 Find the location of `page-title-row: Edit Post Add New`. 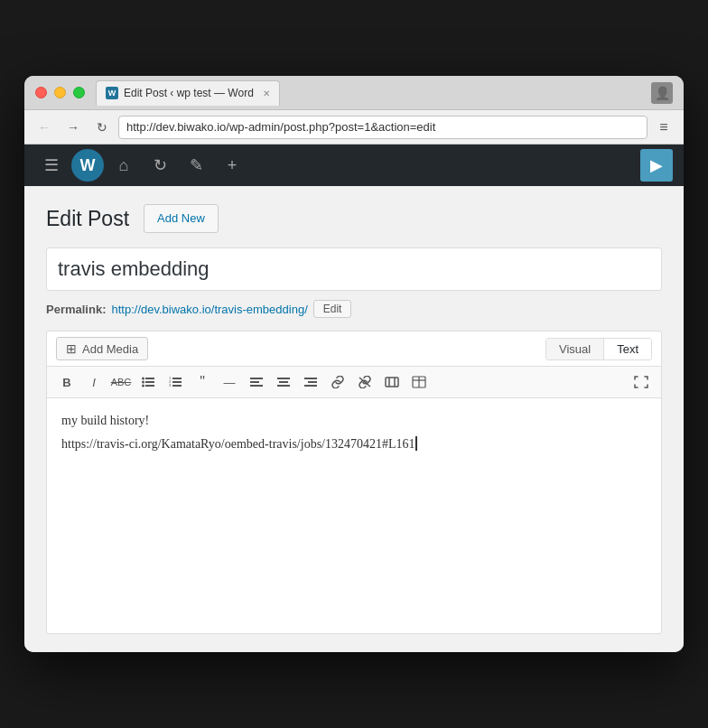

page-title-row: Edit Post Add New is located at coordinates (354, 219).